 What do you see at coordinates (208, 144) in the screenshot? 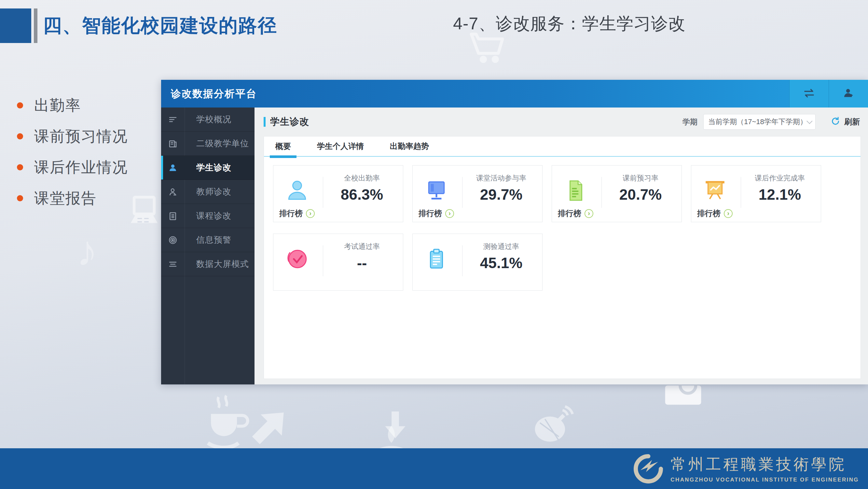
I see `sidebar-item-teaching-units: 二级教学单位` at bounding box center [208, 144].